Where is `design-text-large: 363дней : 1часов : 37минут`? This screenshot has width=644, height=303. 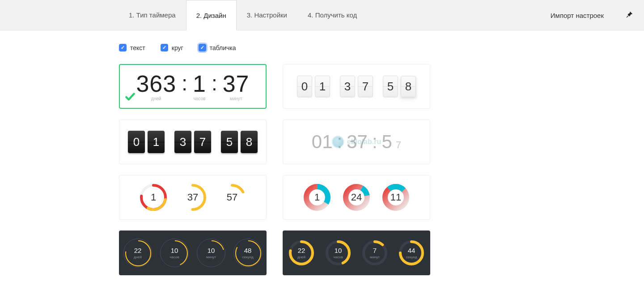 design-text-large: 363дней : 1часов : 37минут is located at coordinates (193, 86).